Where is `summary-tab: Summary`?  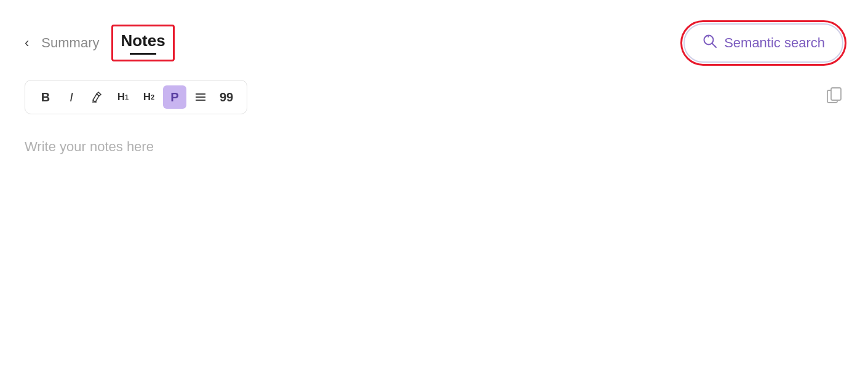
summary-tab: Summary is located at coordinates (70, 43).